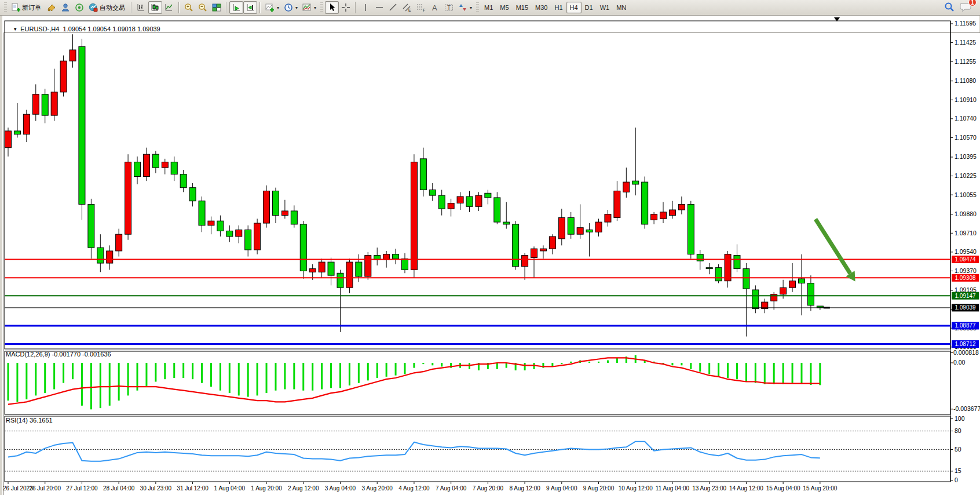 The height and width of the screenshot is (495, 980). What do you see at coordinates (332, 8) in the screenshot?
I see `cursor-icon` at bounding box center [332, 8].